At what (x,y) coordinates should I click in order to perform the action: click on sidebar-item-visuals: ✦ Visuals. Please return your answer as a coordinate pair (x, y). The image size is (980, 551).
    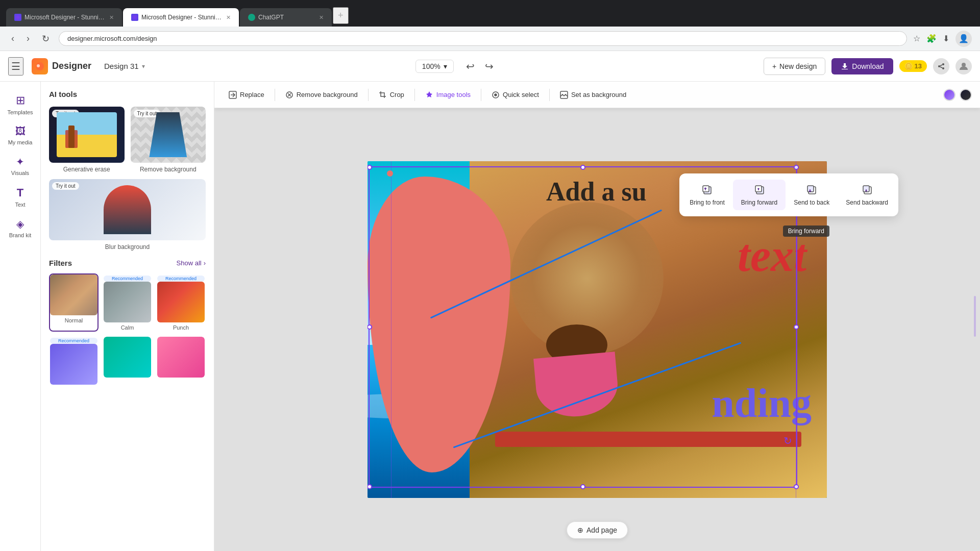
    Looking at the image, I should click on (20, 166).